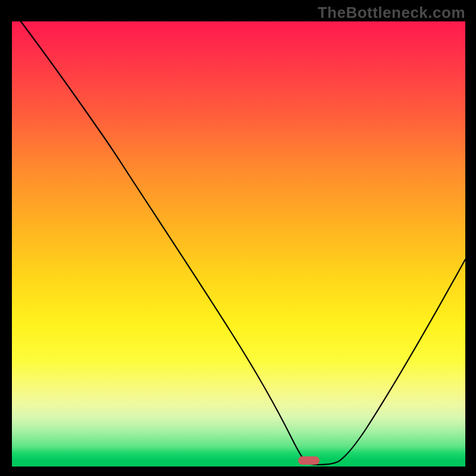 This screenshot has width=476, height=476. What do you see at coordinates (392, 13) in the screenshot?
I see `watermark-text: TheBottleneck.com` at bounding box center [392, 13].